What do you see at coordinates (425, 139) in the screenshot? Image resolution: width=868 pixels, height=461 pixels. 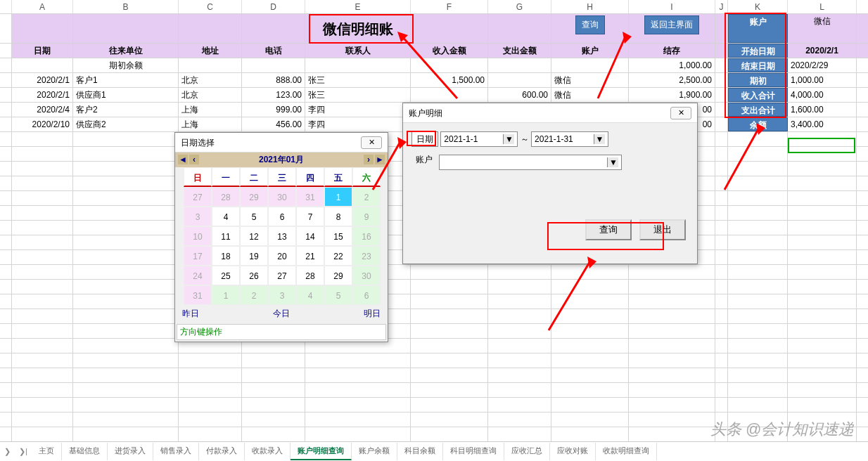 I see `date-label: 日期` at bounding box center [425, 139].